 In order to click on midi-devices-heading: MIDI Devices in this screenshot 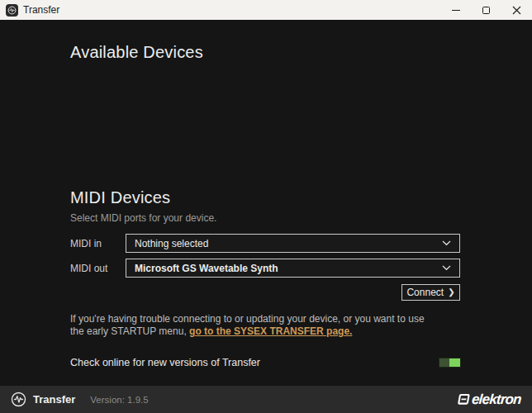, I will do `click(121, 198)`.